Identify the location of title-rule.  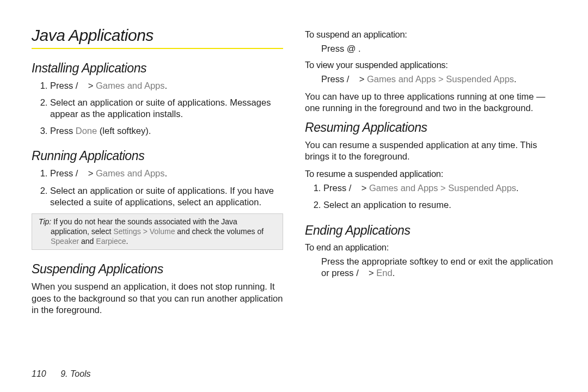
(157, 48).